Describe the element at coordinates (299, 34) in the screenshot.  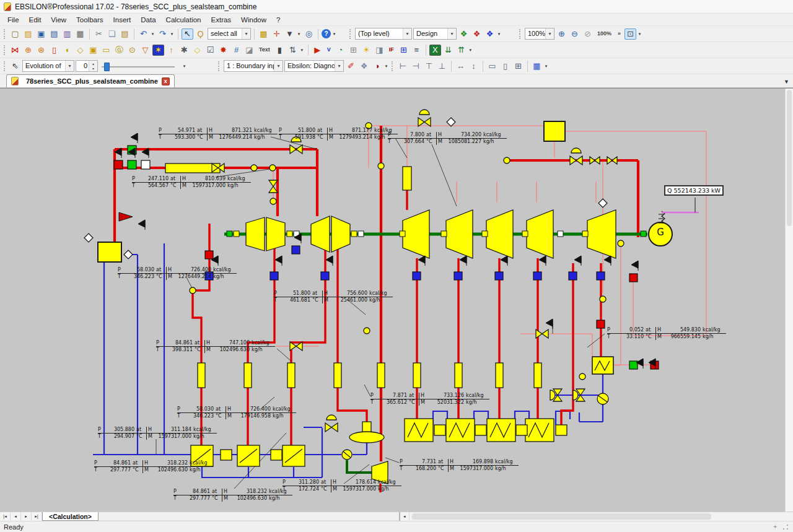
I see `filter-dropdown: ▾` at that location.